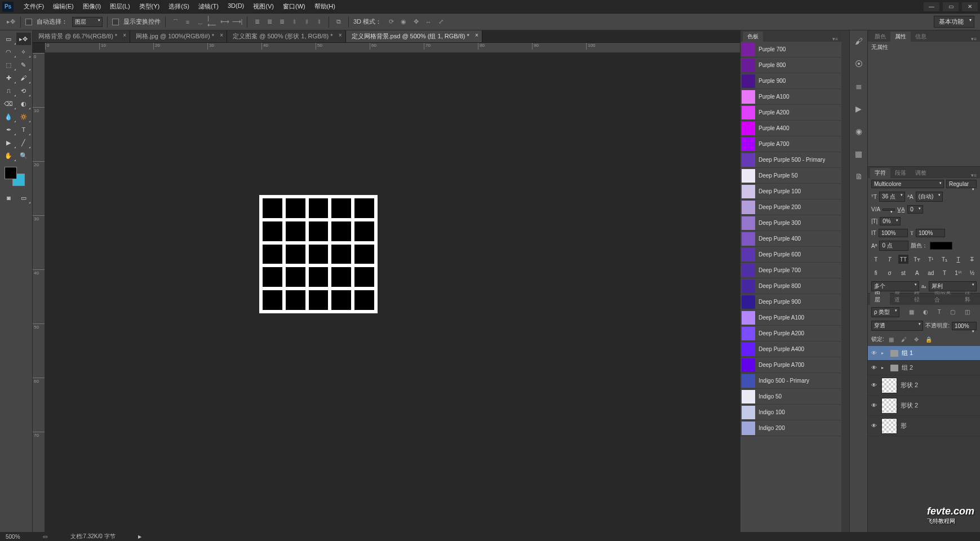 Image resolution: width=980 pixels, height=541 pixels. Describe the element at coordinates (791, 81) in the screenshot. I see `swatch-row: Purple 900` at that location.